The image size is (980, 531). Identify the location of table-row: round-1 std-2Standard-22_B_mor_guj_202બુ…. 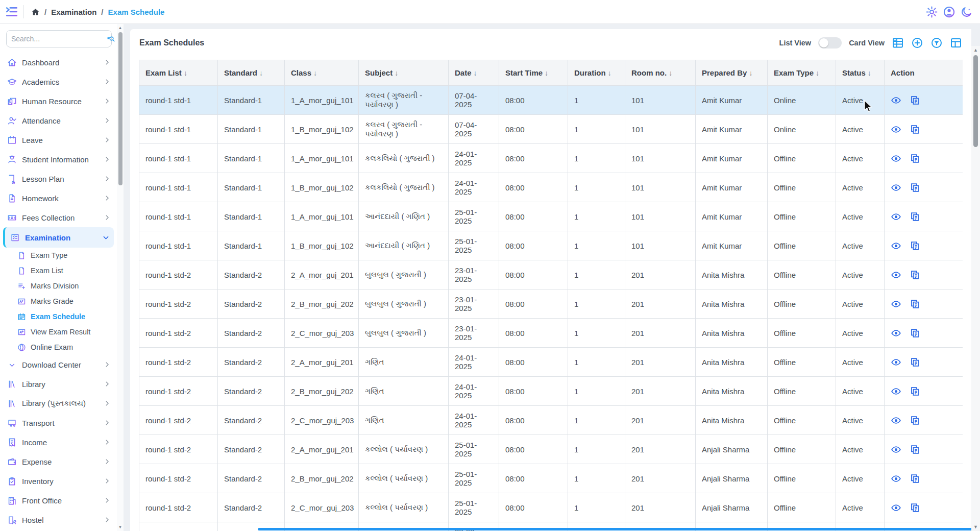
(551, 304).